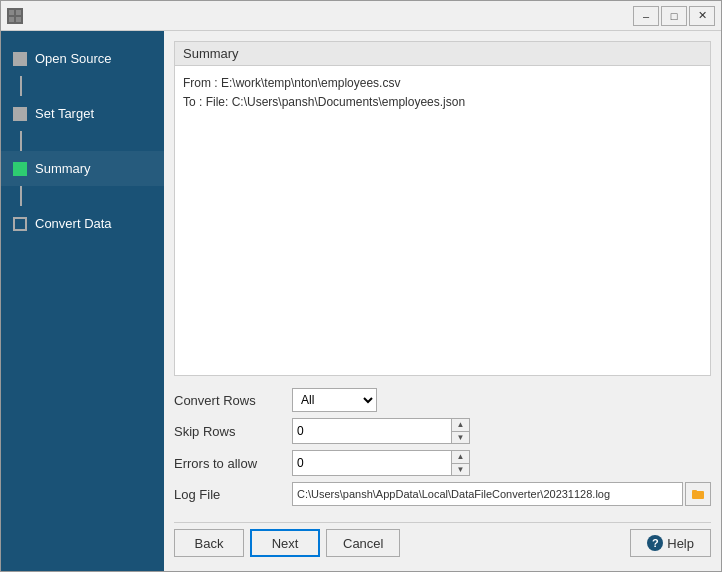 This screenshot has width=722, height=572. I want to click on log-file-label: Log File, so click(229, 494).